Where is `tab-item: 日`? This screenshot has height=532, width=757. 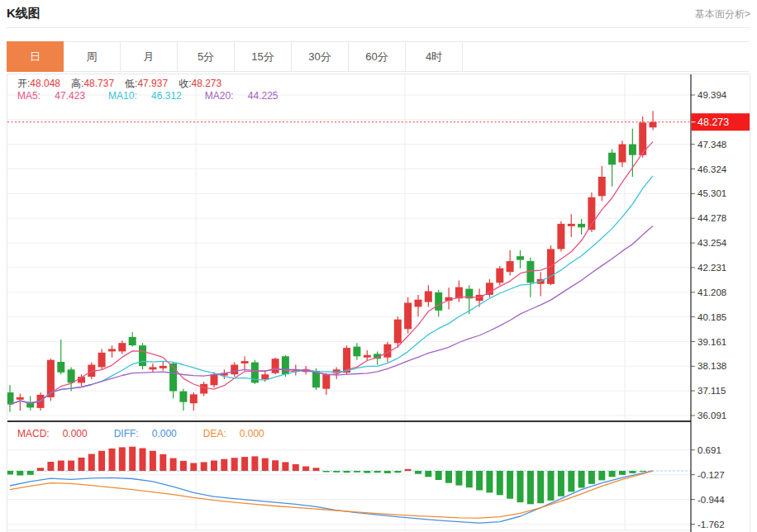 tab-item: 日 is located at coordinates (35, 56).